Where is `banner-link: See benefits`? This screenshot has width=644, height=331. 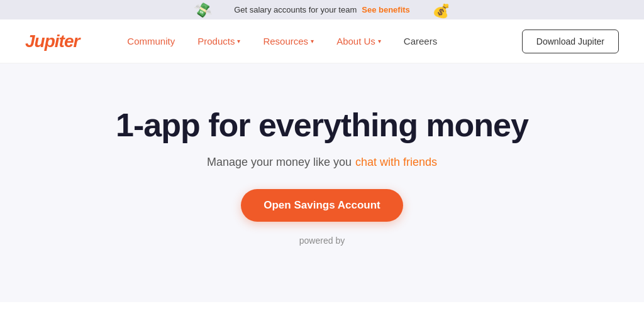 banner-link: See benefits is located at coordinates (386, 10).